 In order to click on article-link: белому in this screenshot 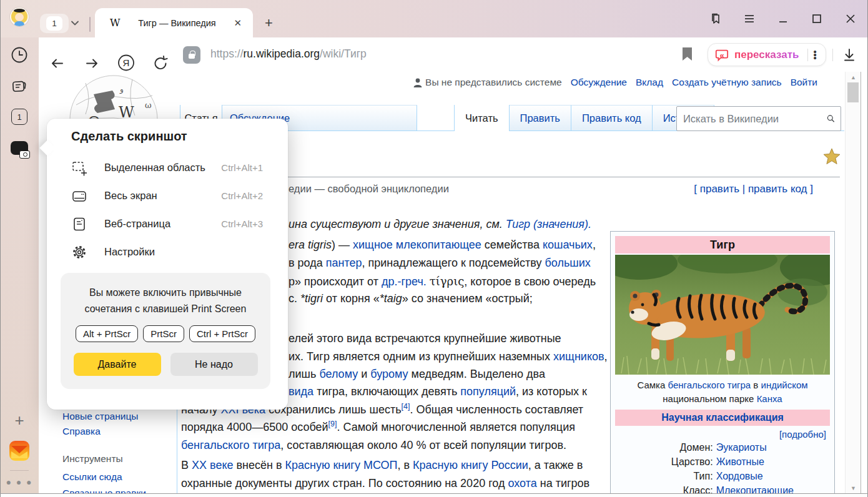, I will do `click(338, 374)`.